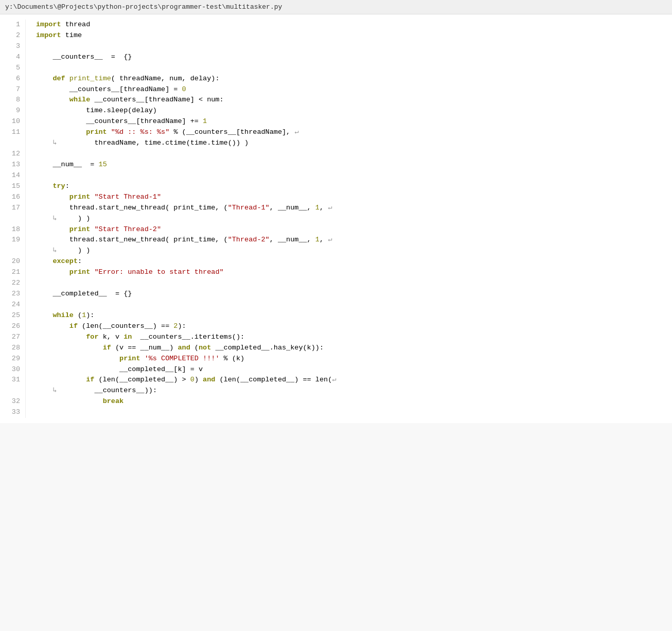  What do you see at coordinates (349, 25) in the screenshot?
I see `code-line-1: import thread` at bounding box center [349, 25].